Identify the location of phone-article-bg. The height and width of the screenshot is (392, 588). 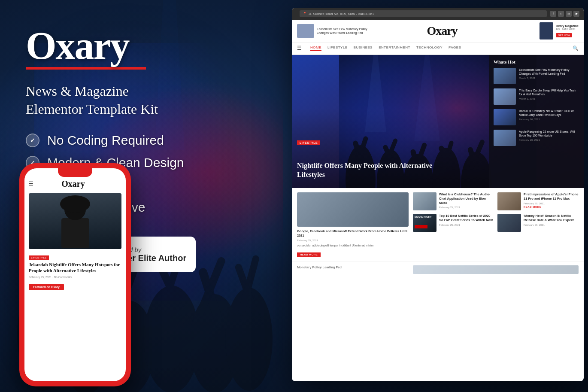
(75, 221).